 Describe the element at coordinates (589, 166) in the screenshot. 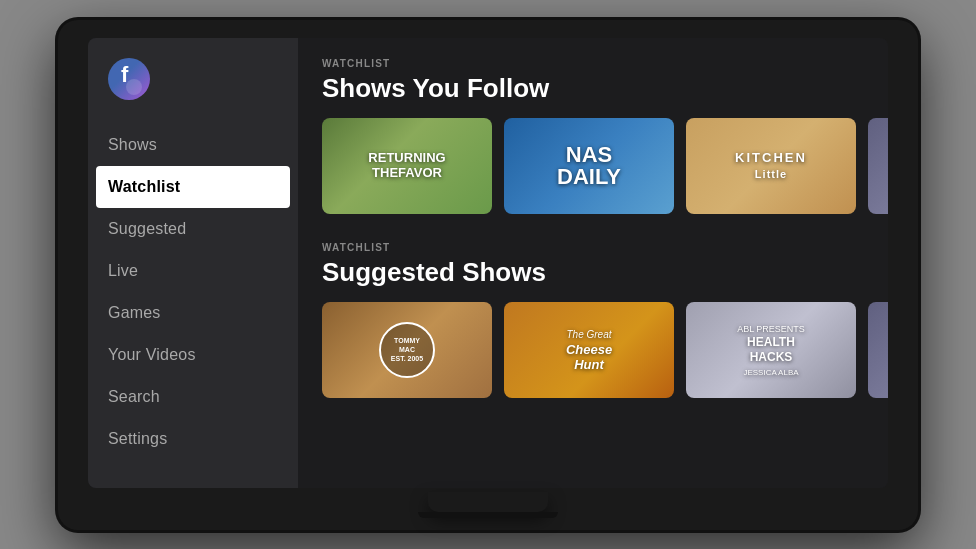

I see `card-nas-title: NASDAILY` at that location.